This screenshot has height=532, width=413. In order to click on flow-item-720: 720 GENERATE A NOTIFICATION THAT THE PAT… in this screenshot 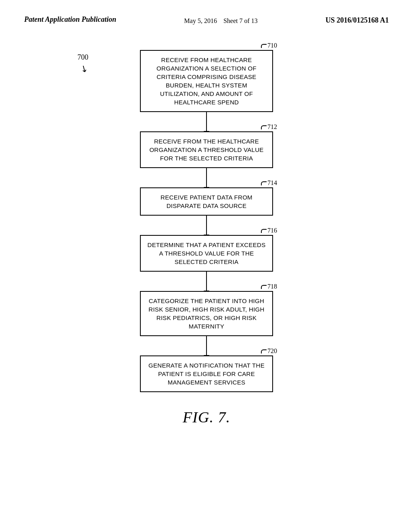, I will do `click(206, 374)`.